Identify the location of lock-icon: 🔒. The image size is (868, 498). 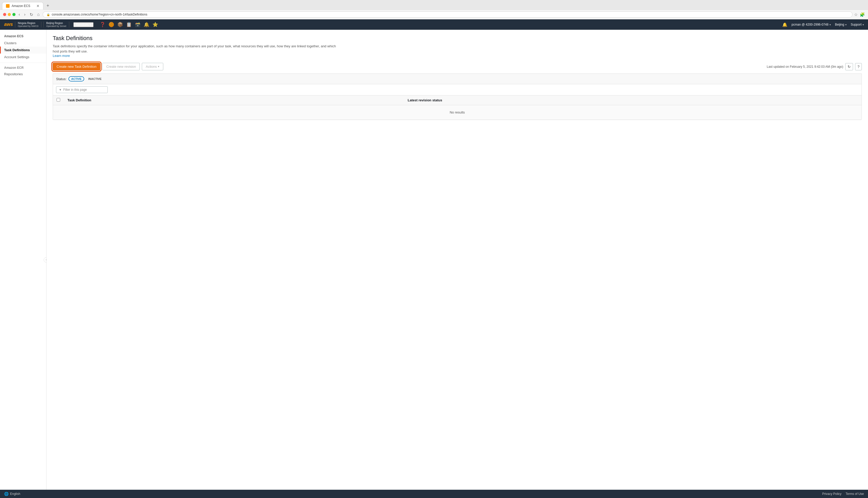
(49, 15).